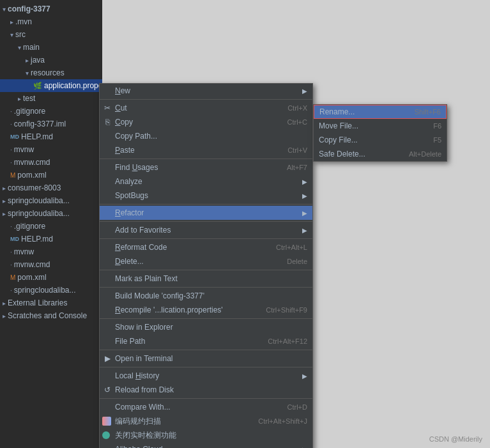  I want to click on tree-item-label: src, so click(20, 35).